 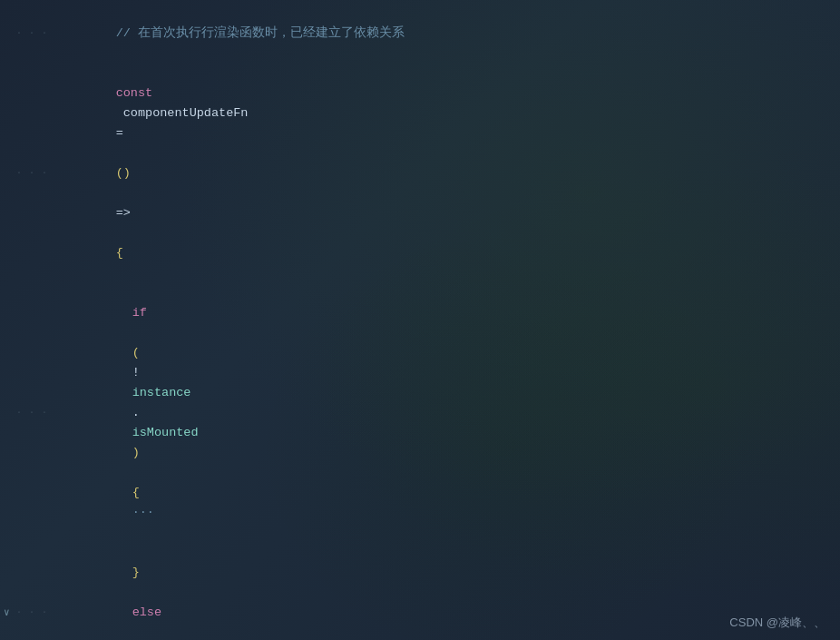 What do you see at coordinates (136, 572) in the screenshot?
I see `paren: }` at bounding box center [136, 572].